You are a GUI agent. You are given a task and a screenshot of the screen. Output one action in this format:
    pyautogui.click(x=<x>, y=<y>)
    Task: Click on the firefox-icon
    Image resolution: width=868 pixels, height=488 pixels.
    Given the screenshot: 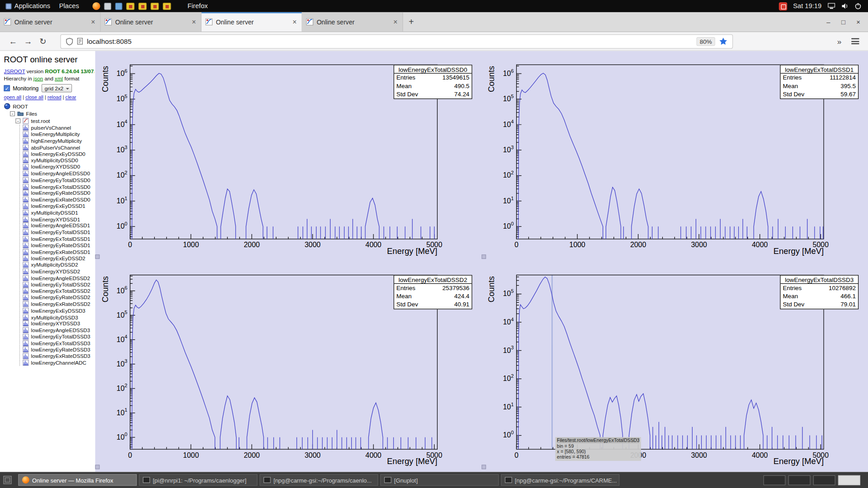 What is the action you would take?
    pyautogui.click(x=96, y=6)
    